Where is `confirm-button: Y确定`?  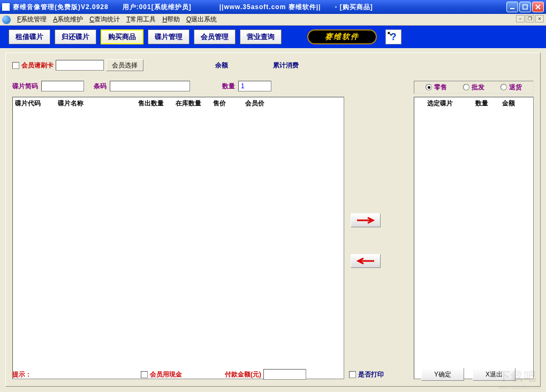
confirm-button: Y确定 is located at coordinates (443, 374).